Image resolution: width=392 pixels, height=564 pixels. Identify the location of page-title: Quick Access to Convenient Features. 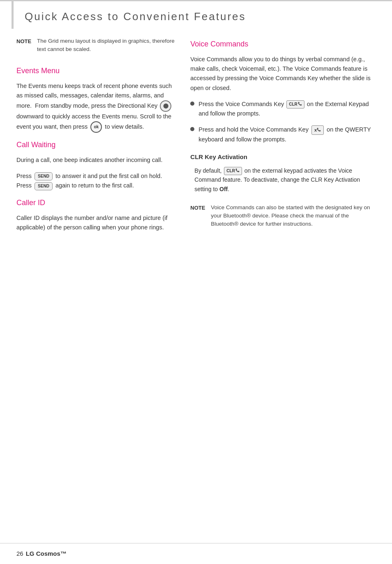
(131, 16).